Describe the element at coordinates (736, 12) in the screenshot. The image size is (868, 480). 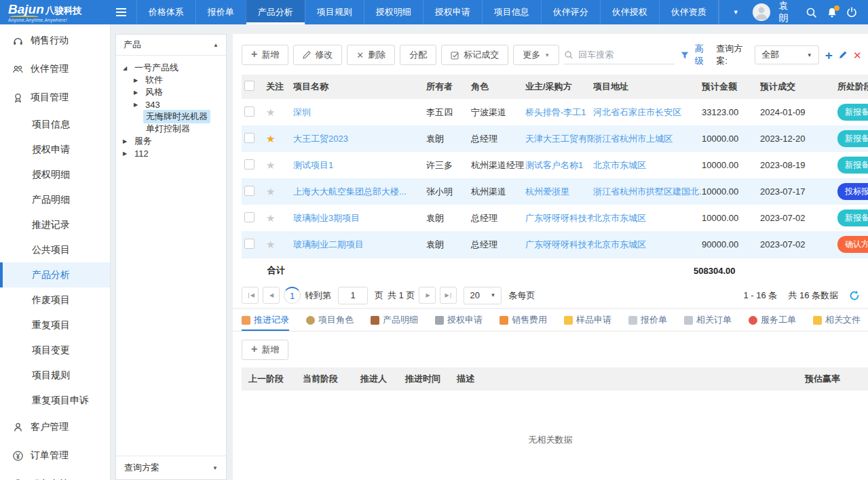
I see `nav-more-dropdown: ▼` at that location.